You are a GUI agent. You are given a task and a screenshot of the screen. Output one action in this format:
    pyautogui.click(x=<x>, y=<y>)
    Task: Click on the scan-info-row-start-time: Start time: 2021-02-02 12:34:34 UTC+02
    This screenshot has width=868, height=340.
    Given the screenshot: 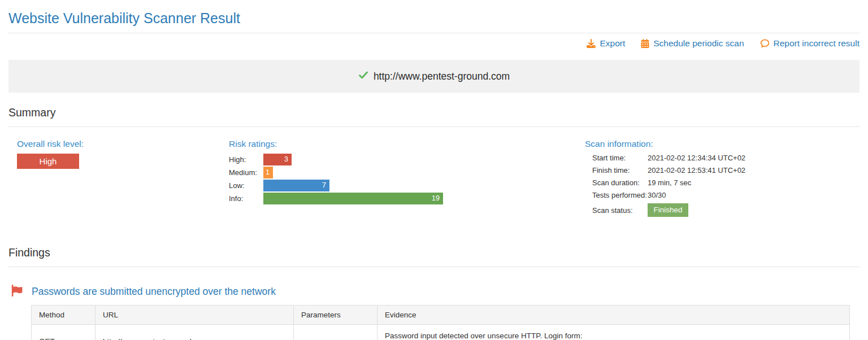 What is the action you would take?
    pyautogui.click(x=726, y=158)
    